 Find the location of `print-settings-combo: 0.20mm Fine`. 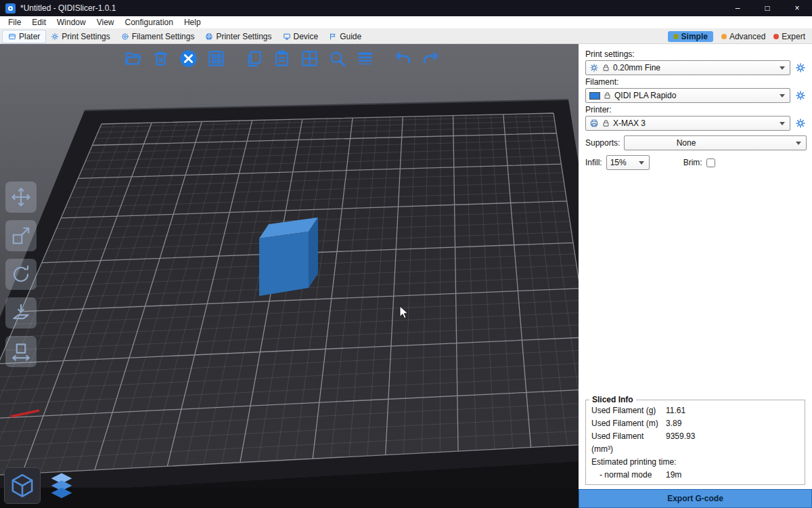

print-settings-combo: 0.20mm Fine is located at coordinates (687, 68).